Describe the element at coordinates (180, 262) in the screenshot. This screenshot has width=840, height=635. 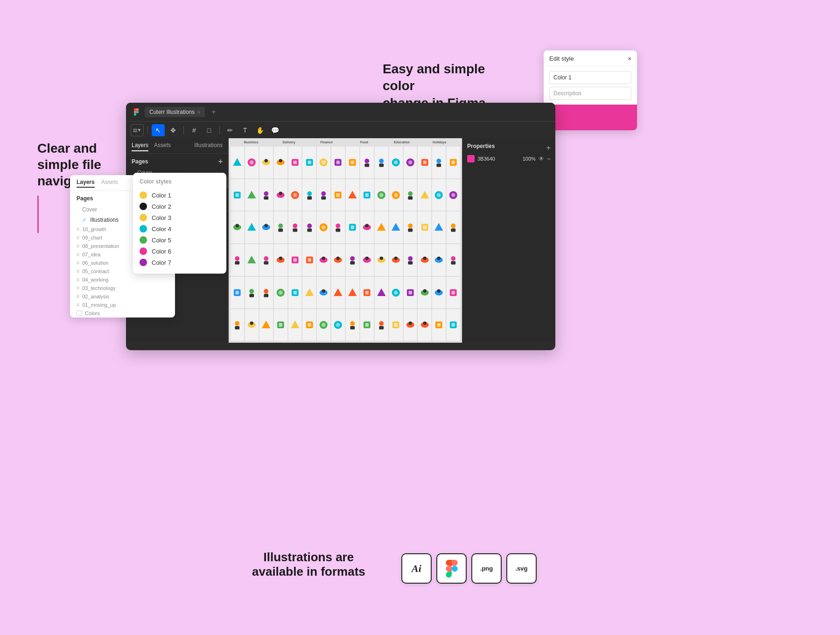
I see `color-item-7: Color 7` at that location.